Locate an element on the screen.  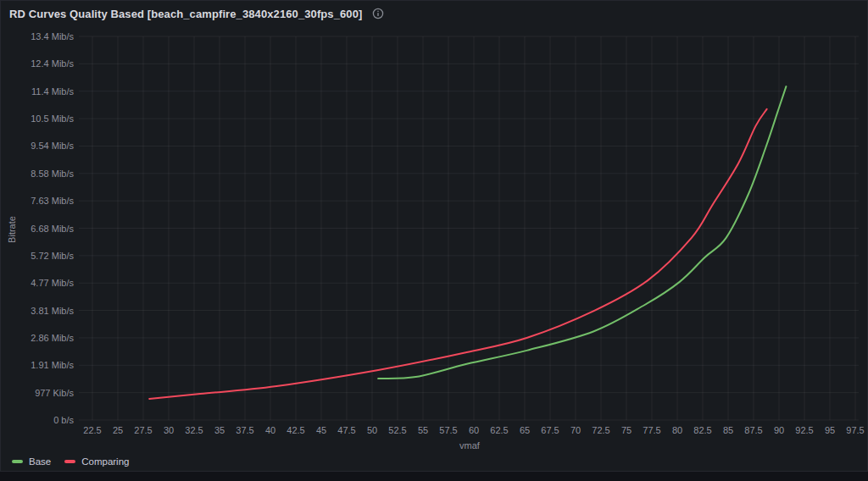
x-tick-label: 67.5 is located at coordinates (549, 430).